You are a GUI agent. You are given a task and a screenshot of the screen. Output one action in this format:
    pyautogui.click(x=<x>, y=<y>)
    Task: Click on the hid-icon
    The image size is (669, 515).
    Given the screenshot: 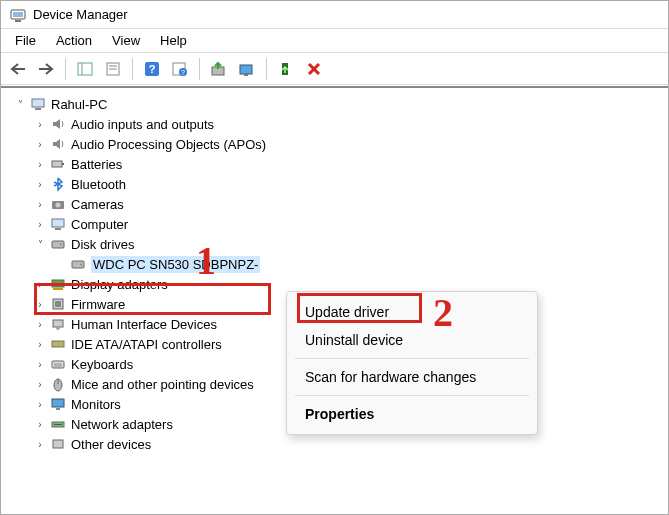 What is the action you would take?
    pyautogui.click(x=58, y=324)
    